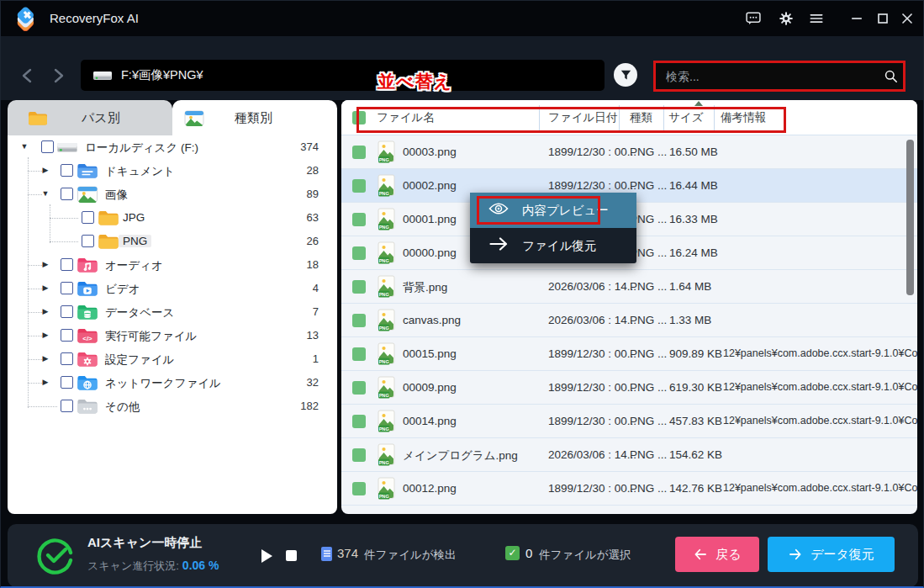 The image size is (924, 588). What do you see at coordinates (27, 76) in the screenshot?
I see `back-button` at bounding box center [27, 76].